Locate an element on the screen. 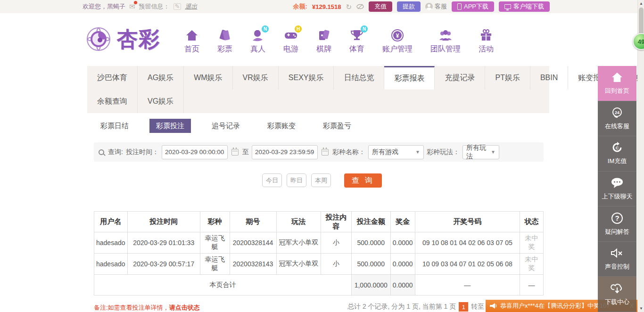 The height and width of the screenshot is (312, 644). cards-icon is located at coordinates (324, 35).